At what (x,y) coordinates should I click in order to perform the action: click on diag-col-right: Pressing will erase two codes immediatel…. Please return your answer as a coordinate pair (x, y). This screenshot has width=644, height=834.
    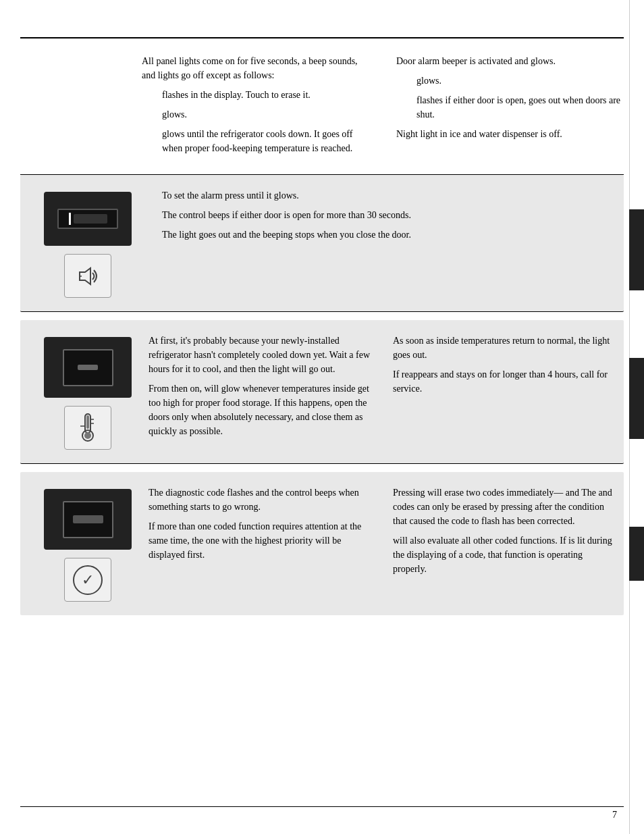
    Looking at the image, I should click on (502, 544).